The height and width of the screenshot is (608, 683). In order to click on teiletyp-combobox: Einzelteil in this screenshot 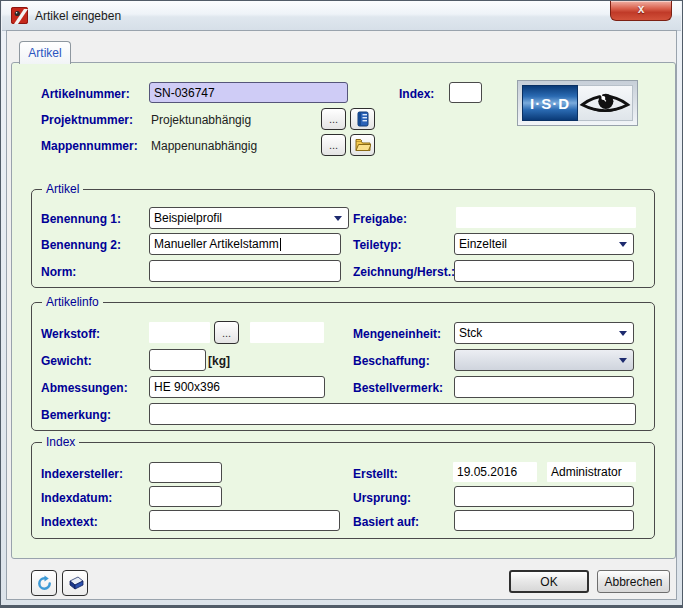, I will do `click(544, 244)`.